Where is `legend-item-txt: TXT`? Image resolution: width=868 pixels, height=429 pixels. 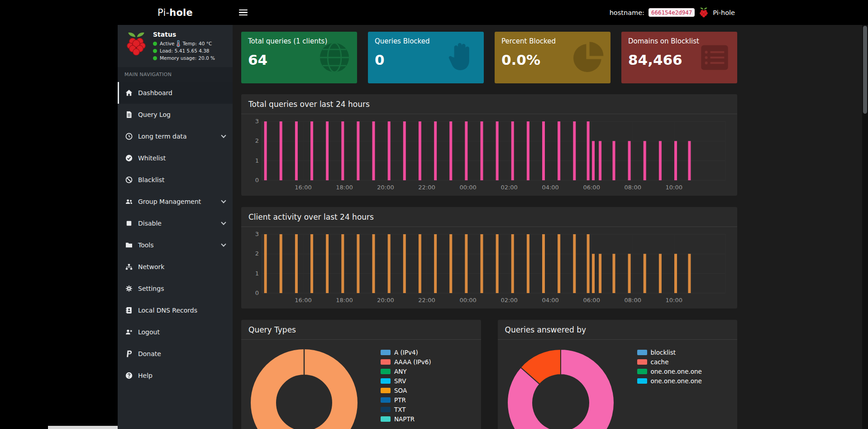
legend-item-txt: TXT is located at coordinates (406, 410).